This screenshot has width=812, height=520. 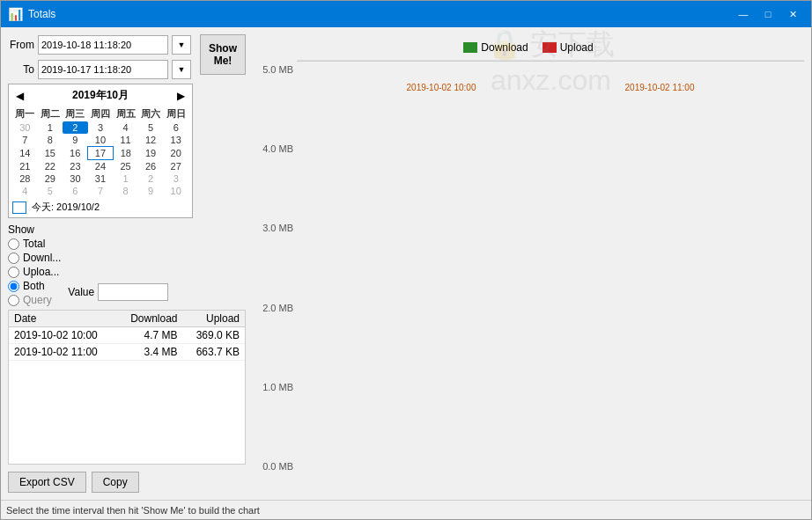 What do you see at coordinates (127, 482) in the screenshot?
I see `bottom-btn-row: Export CSV Copy` at bounding box center [127, 482].